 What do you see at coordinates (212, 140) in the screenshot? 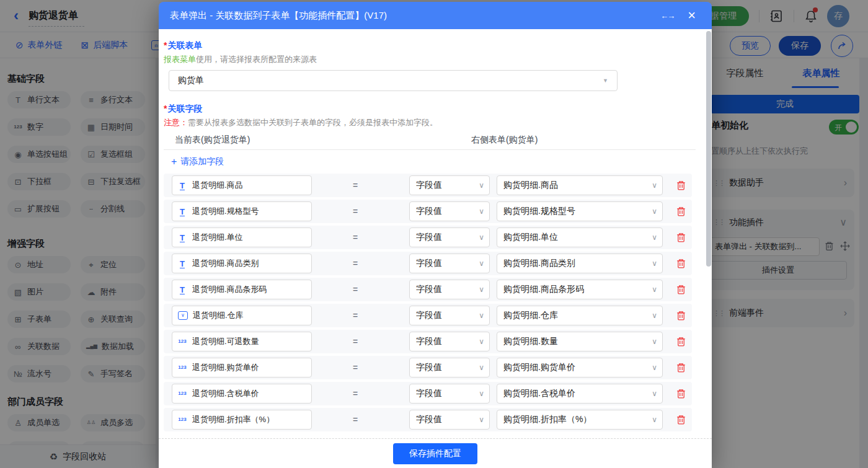
I see `current-table-header: 当前表(购货退货单)` at bounding box center [212, 140].